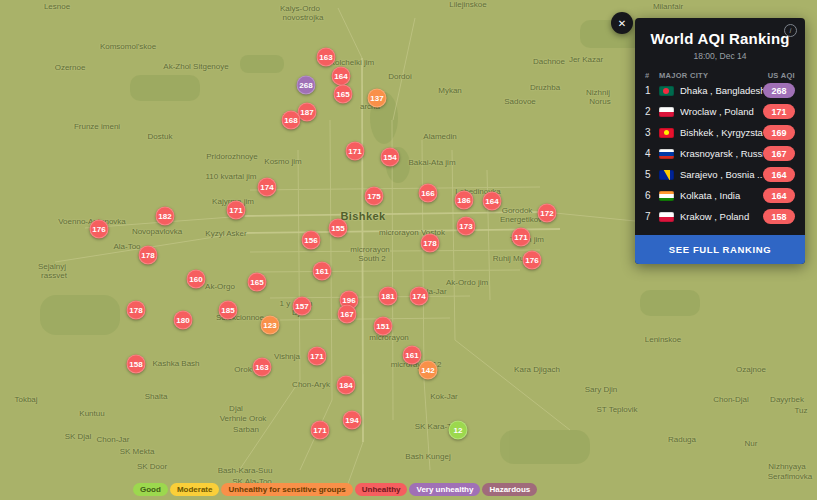  What do you see at coordinates (720, 154) in the screenshot?
I see `ranking-row: 4Krasnoyarsk , Russia167` at bounding box center [720, 154].